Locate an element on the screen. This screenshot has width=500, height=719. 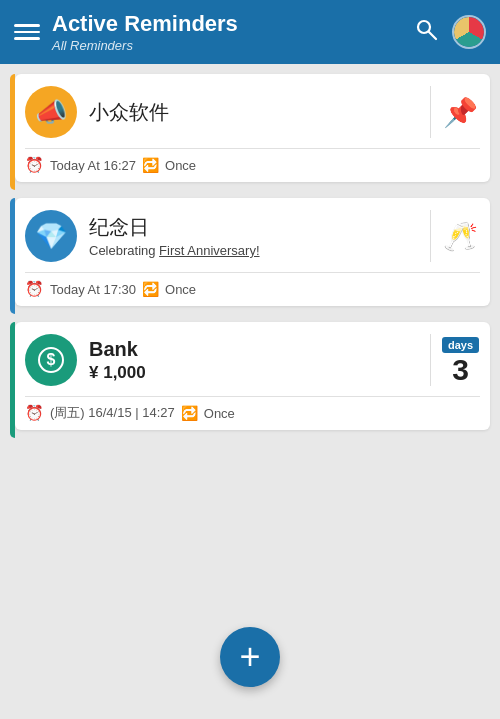
card-icon-1: 📣 is located at coordinates (51, 112).